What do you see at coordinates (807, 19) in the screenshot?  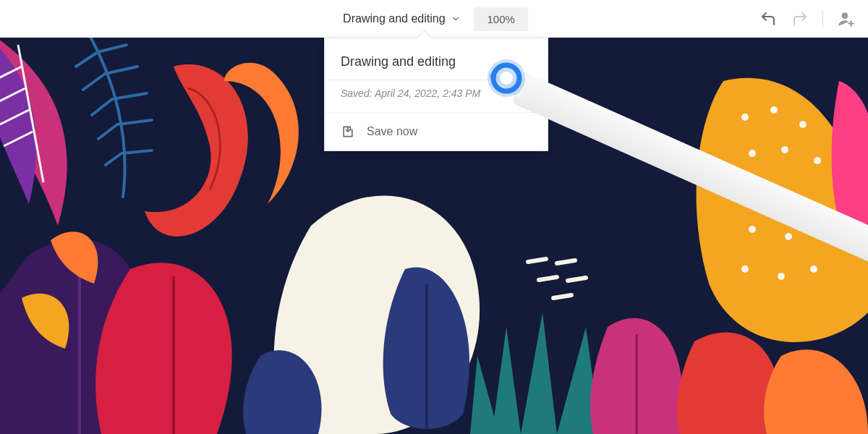 I see `toolbar-right` at bounding box center [807, 19].